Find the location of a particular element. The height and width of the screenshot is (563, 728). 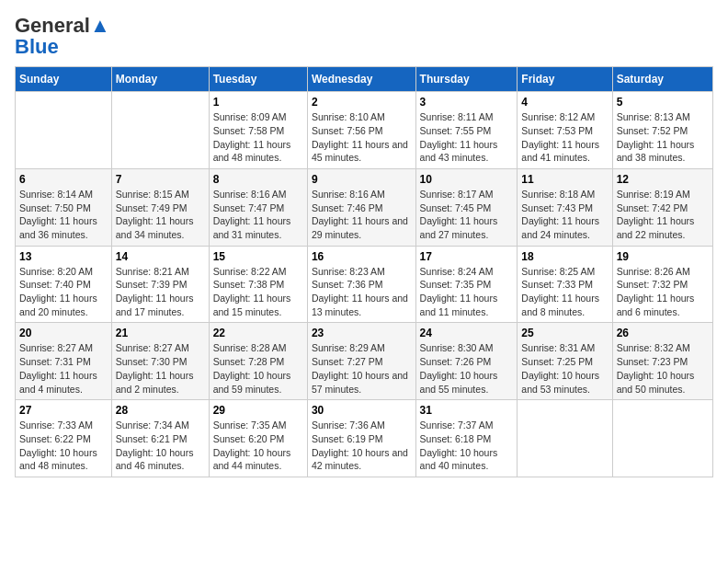

day-info: Daylight: 10 hours and 57 minutes. is located at coordinates (362, 383).